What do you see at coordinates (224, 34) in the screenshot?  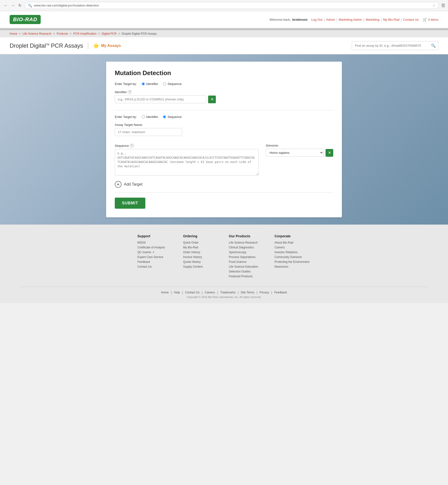 I see `breadcrumb: Home > Life Science Research > Products …` at bounding box center [224, 34].